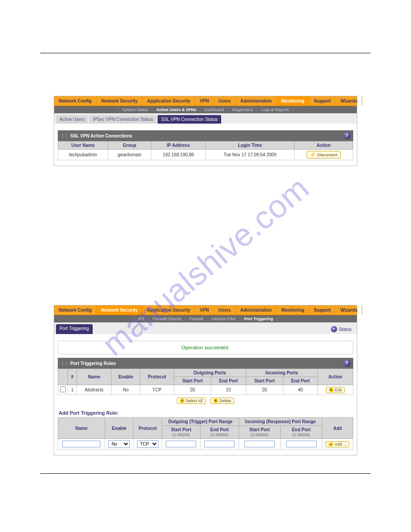 The height and width of the screenshot is (532, 411). Describe the element at coordinates (81, 444) in the screenshot. I see `input-name` at that location.